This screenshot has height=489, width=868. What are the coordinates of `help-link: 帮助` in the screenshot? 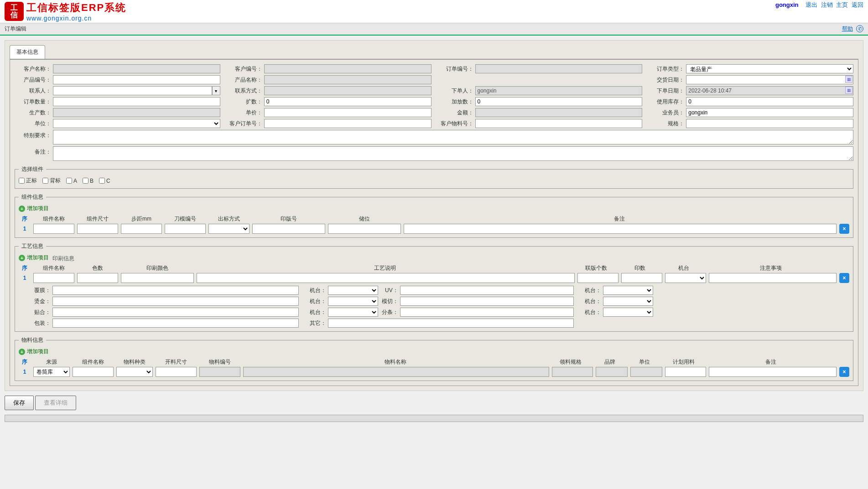 It's located at (847, 29).